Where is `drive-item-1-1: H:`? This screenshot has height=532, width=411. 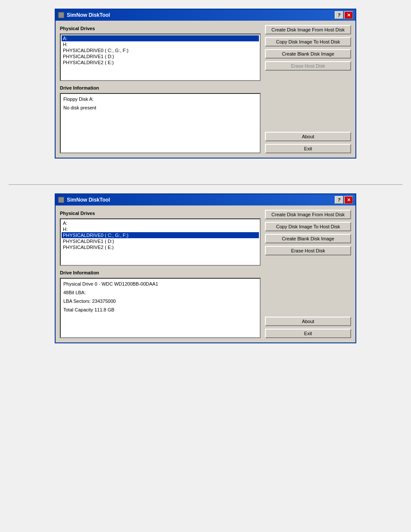
drive-item-1-1: H: is located at coordinates (160, 44).